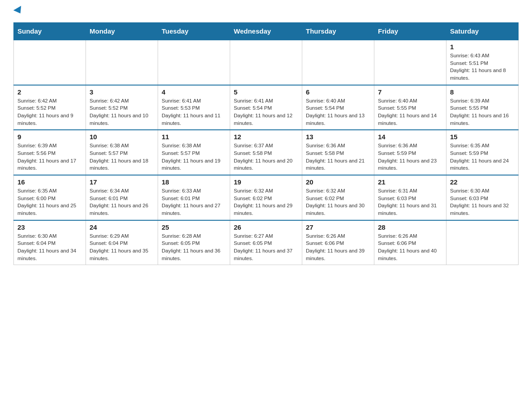 The image size is (532, 411). What do you see at coordinates (339, 152) in the screenshot?
I see `calendar-cell: 13Sunrise: 6:36 AMSunset: 5:58 PMDayligh…` at bounding box center [339, 152].